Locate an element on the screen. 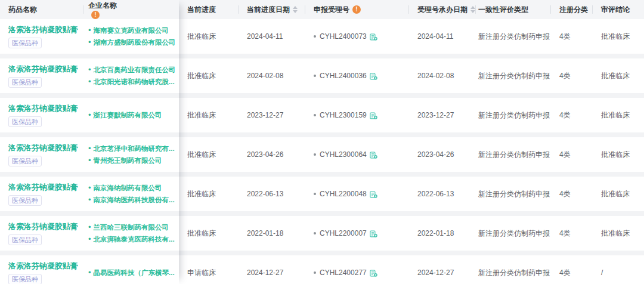  table-header-right: 当前进度 当前进度日期 申报受理号 ! 受理号承办日期 一致性评价类型 is located at coordinates (411, 10).